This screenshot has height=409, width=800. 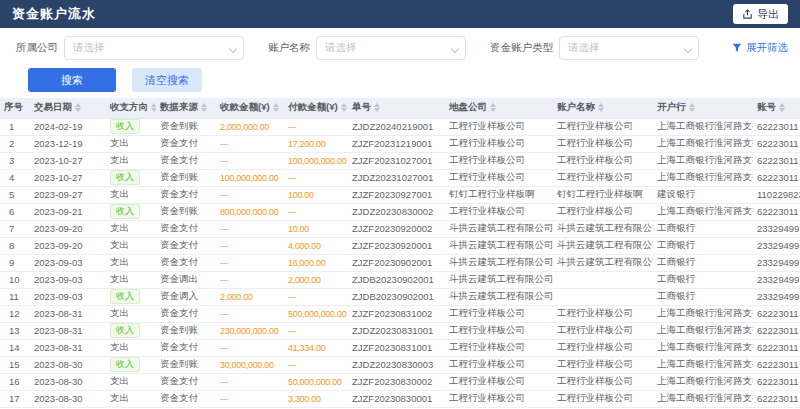 I want to click on cell-site: 工程行业样板公司, so click(x=499, y=348).